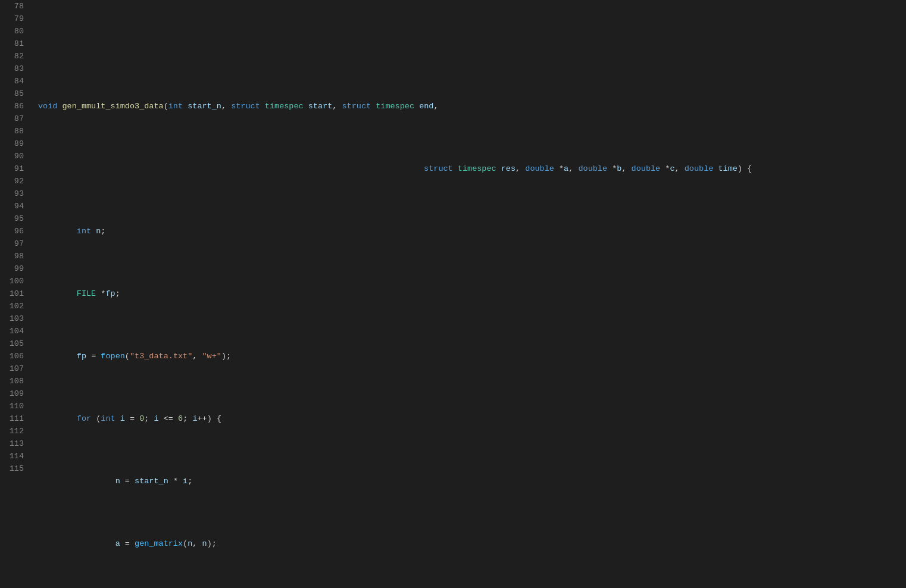 Image resolution: width=906 pixels, height=588 pixels. Describe the element at coordinates (472, 544) in the screenshot. I see `code-line-86: a = gen_matrix(n, n);` at that location.